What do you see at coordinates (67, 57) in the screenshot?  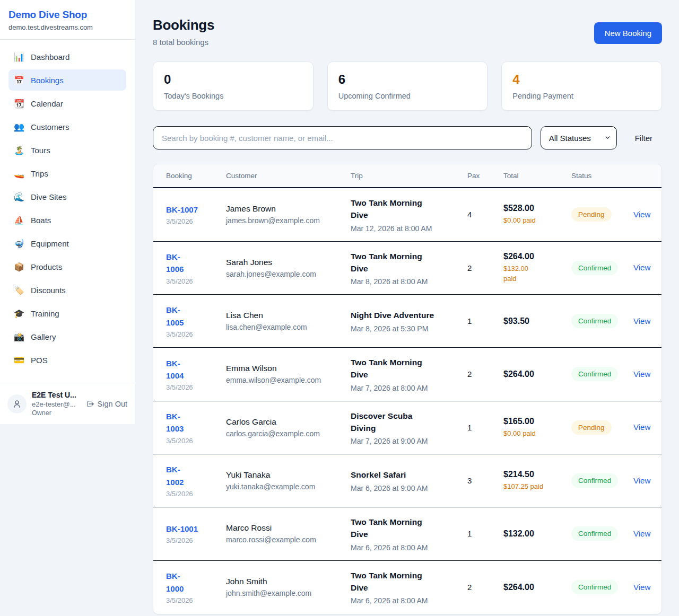 I see `sidebar-item-dashboard: 📊 Dashboard` at bounding box center [67, 57].